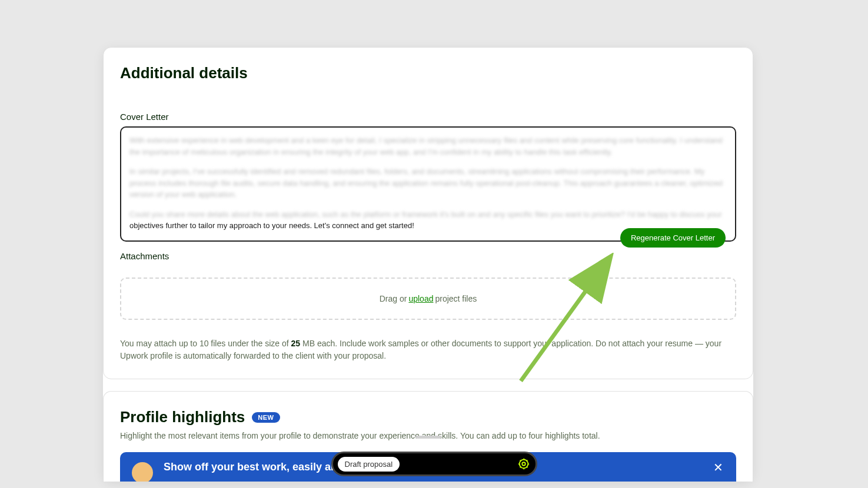  What do you see at coordinates (428, 256) in the screenshot?
I see `attachments-label: Attachments` at bounding box center [428, 256].